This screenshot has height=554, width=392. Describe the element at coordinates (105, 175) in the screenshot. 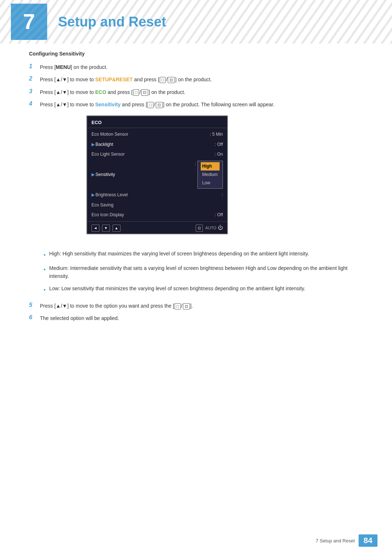

I see `sensitivity-label: Sensitivity` at that location.